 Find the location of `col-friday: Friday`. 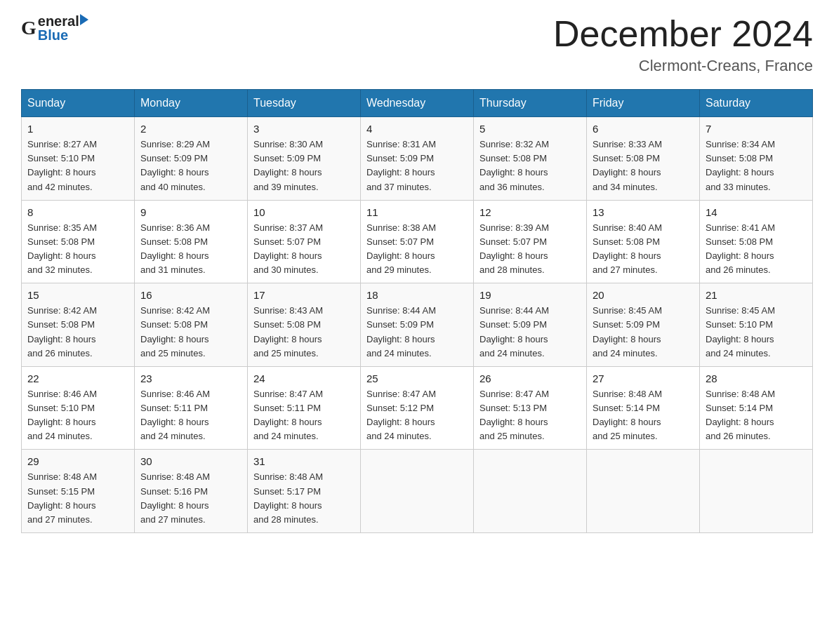

col-friday: Friday is located at coordinates (643, 104).